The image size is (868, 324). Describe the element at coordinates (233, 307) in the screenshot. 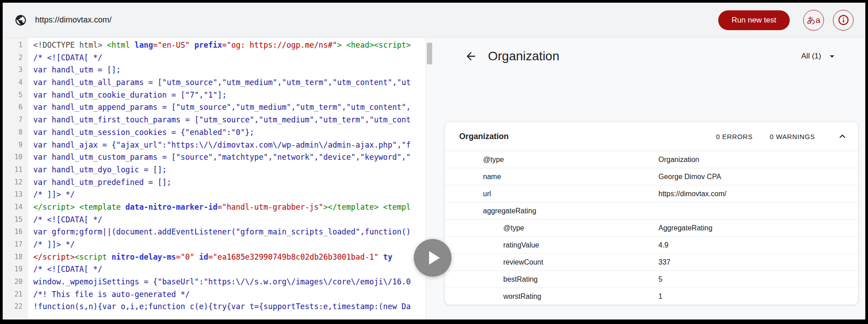

I see `code-line: !function(s,n){var o,i,e;function c(e){t…` at that location.